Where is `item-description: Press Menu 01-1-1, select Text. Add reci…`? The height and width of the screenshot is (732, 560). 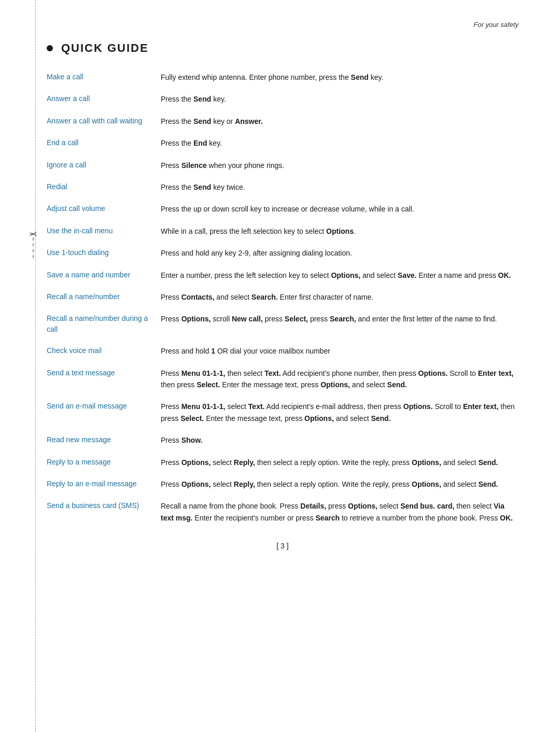 item-description: Press Menu 01-1-1, select Text. Add reci… is located at coordinates (340, 413).